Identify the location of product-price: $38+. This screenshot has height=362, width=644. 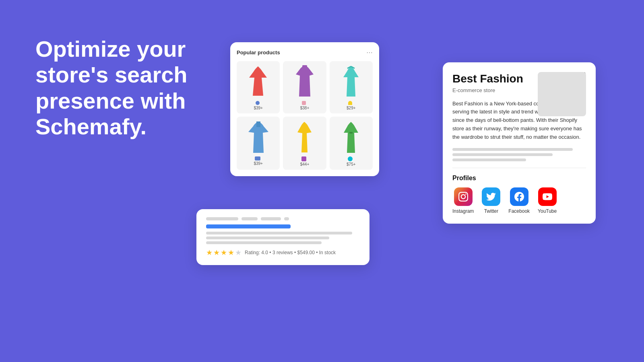
(305, 108).